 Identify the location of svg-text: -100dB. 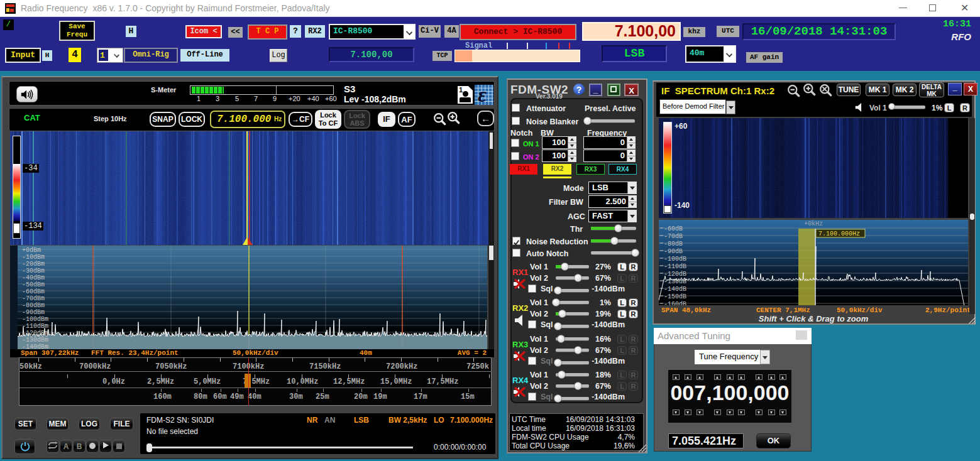
(675, 259).